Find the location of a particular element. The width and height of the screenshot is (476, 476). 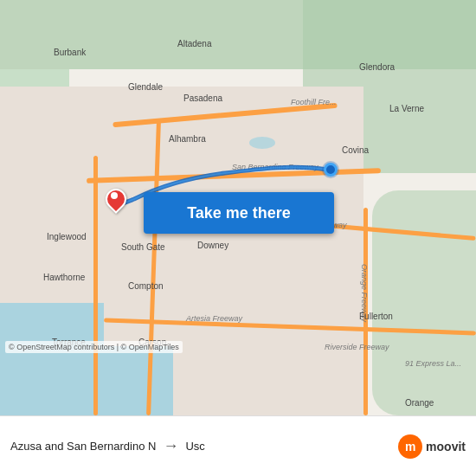

small-lake is located at coordinates (262, 143).